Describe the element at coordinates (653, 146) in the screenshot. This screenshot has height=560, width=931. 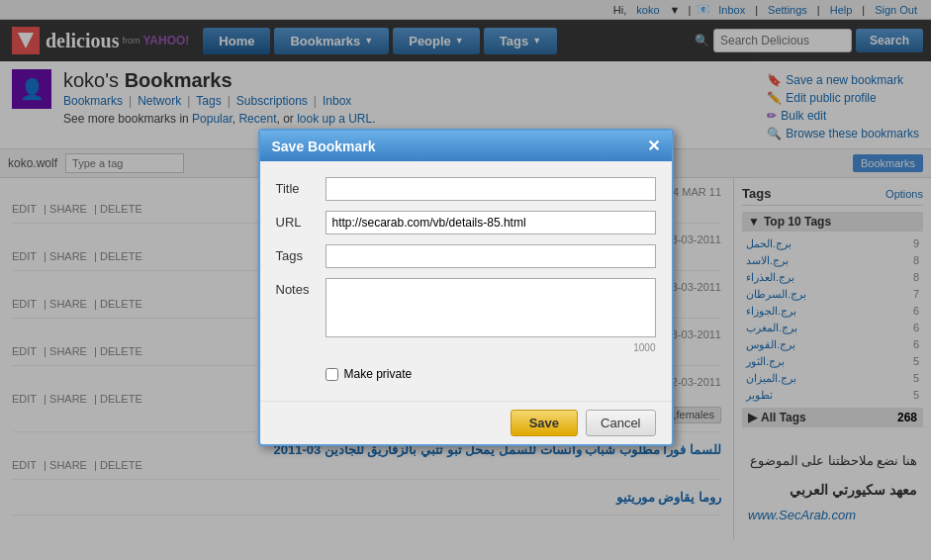
I see `modal-close-button: ✕` at that location.